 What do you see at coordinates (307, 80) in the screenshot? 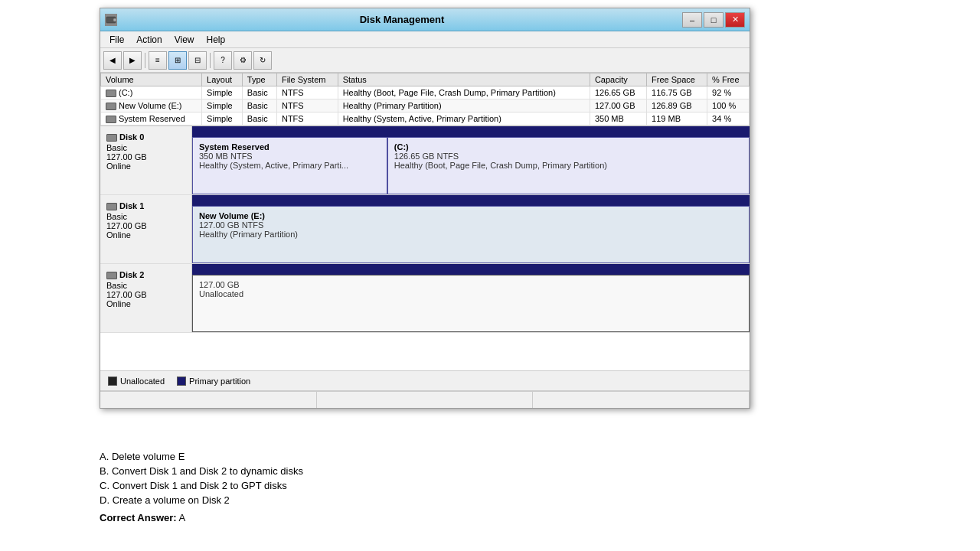
I see `col-filesystem: File System` at bounding box center [307, 80].